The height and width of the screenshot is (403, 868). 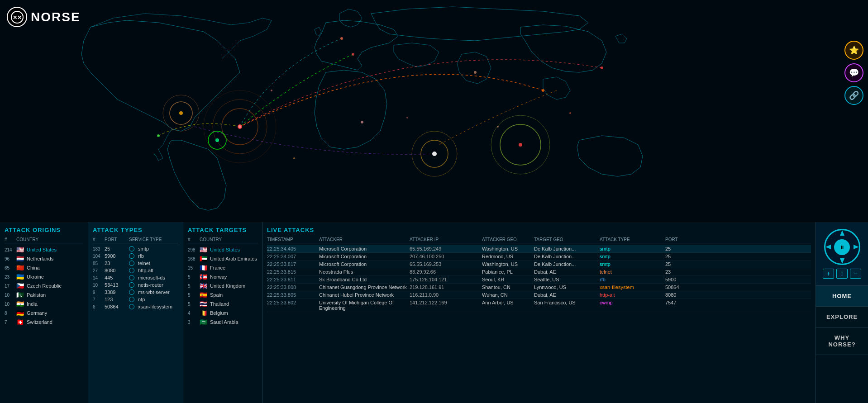 I want to click on live-attacks-list: 22:25:34.405 Microsoft Corporation 65.55…, so click(x=539, y=279).